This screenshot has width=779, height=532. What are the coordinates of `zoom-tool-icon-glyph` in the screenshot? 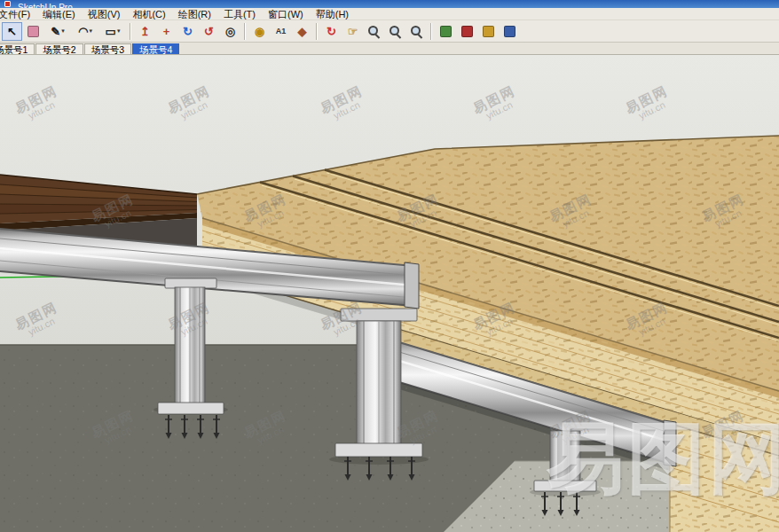 It's located at (374, 32).